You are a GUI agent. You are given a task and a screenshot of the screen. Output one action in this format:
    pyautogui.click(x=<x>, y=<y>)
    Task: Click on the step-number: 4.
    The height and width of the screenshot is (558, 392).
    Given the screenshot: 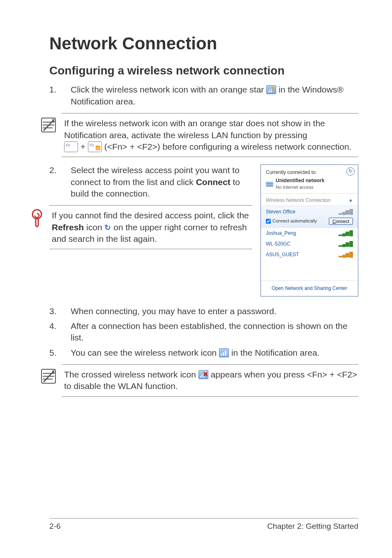 What is the action you would take?
    pyautogui.click(x=60, y=332)
    